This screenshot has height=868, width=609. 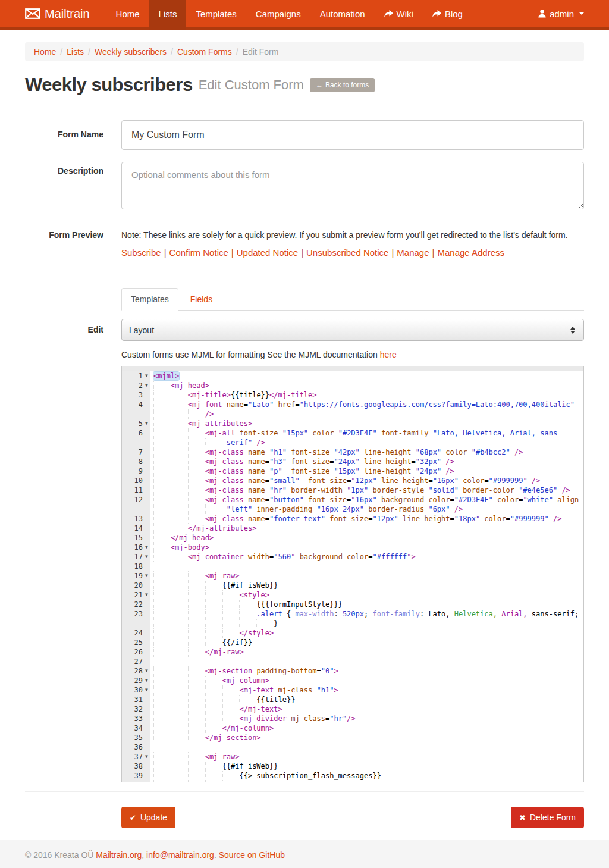 What do you see at coordinates (136, 424) in the screenshot?
I see `editor-gutter: 5▼` at bounding box center [136, 424].